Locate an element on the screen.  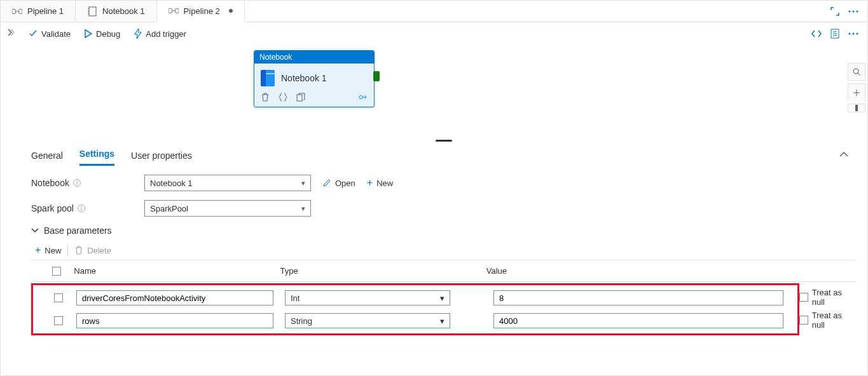
param-type-select: Int ▾ is located at coordinates (368, 298).